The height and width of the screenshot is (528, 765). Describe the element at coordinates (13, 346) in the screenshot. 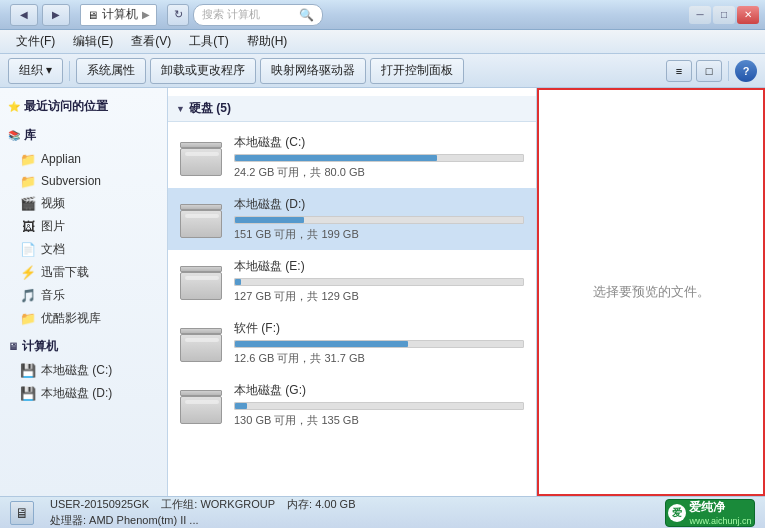

I see `computer-nav-icon: 🖥` at that location.